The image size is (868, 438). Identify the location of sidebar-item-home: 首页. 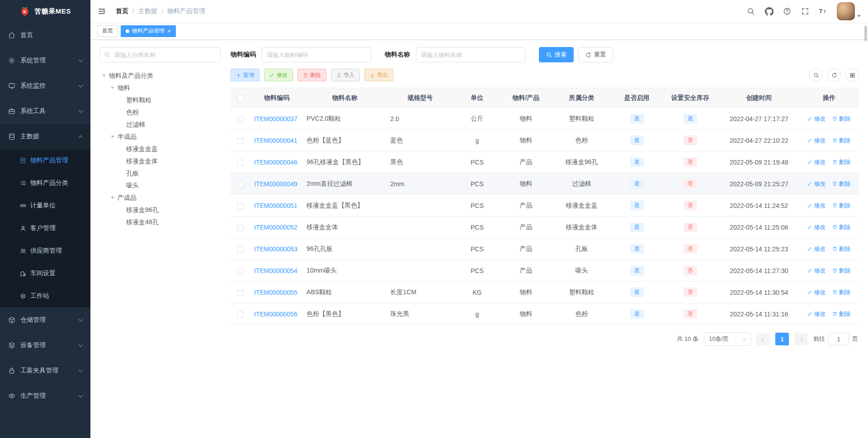
(45, 35).